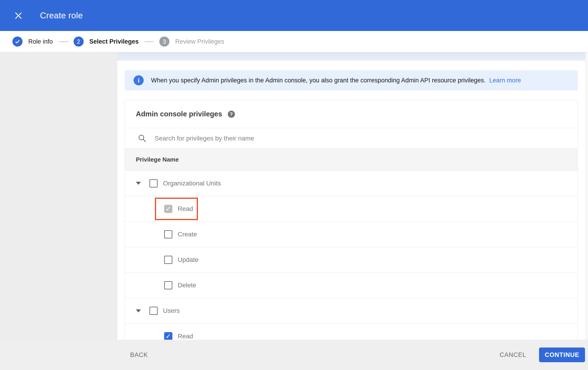 The width and height of the screenshot is (588, 370). What do you see at coordinates (79, 41) in the screenshot?
I see `step-number: 2` at bounding box center [79, 41].